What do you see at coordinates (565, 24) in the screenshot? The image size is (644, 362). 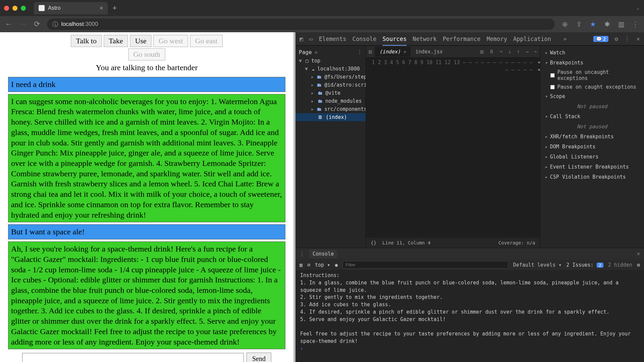 I see `zoom-icon: ⊕` at bounding box center [565, 24].